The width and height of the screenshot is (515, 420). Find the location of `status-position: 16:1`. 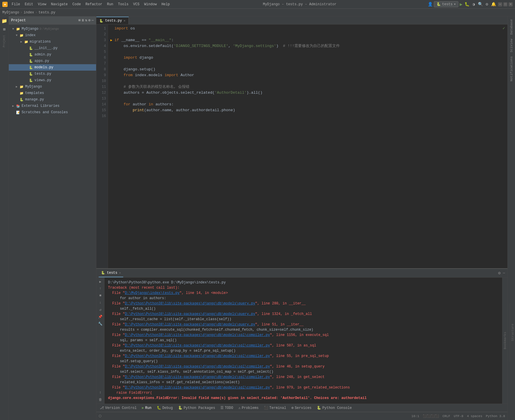

status-position: 16:1 is located at coordinates (415, 416).